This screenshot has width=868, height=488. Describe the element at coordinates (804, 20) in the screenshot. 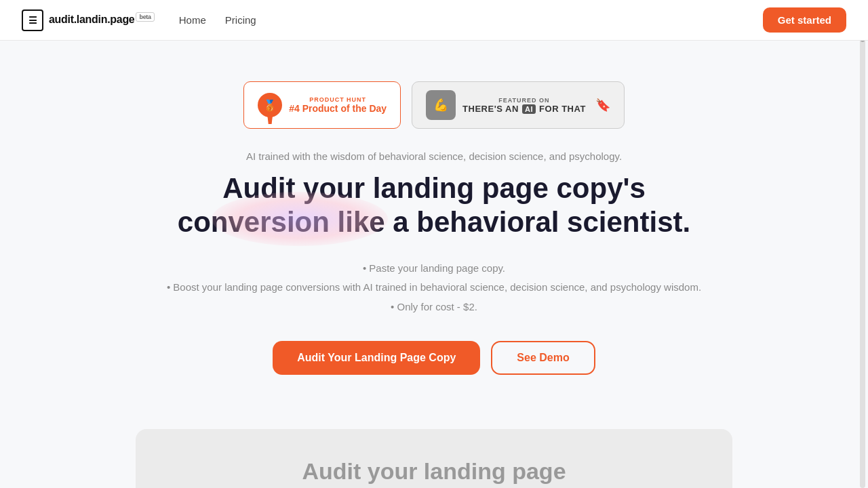

I see `get-started-button: Get started` at that location.